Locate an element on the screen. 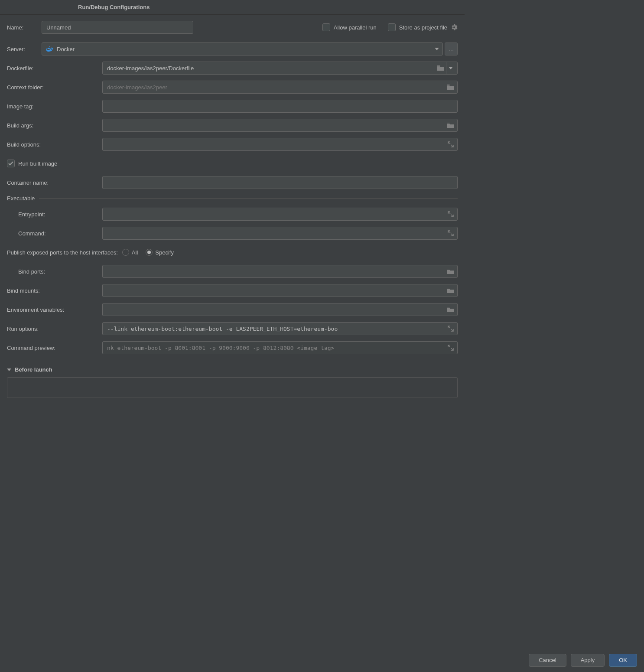  run-options-input: --link ethereum-boot:ethereum-boot -e LA… is located at coordinates (280, 329).